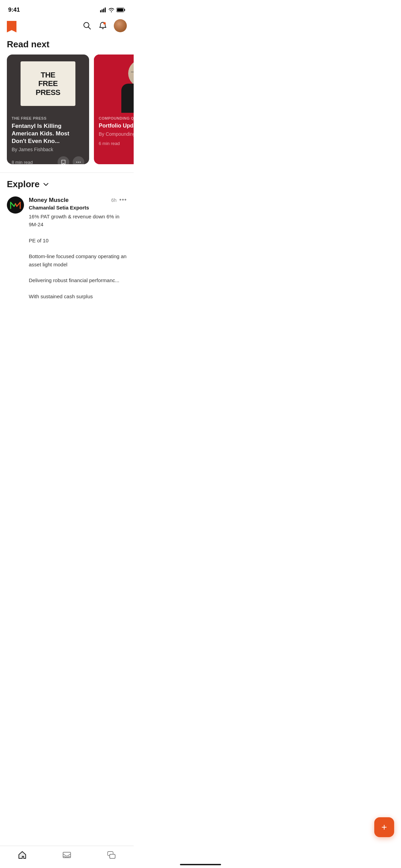 This screenshot has width=401, height=868. Describe the element at coordinates (120, 26) in the screenshot. I see `avatar-image` at that location.